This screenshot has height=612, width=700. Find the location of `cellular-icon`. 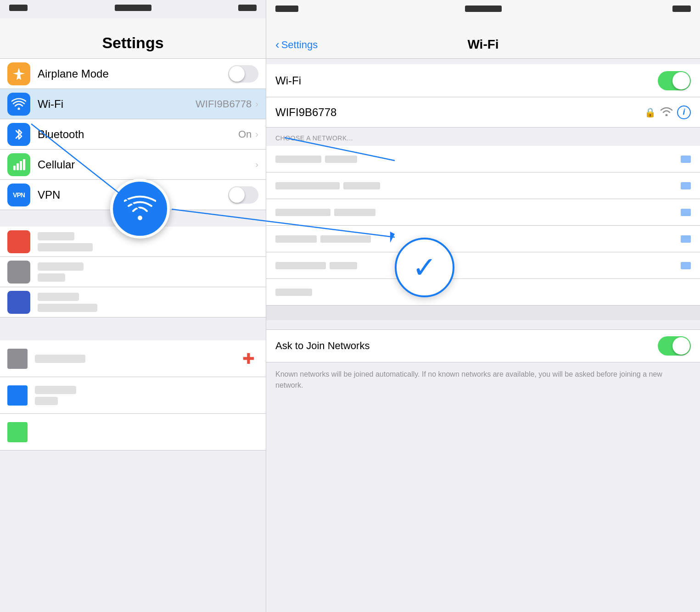

cellular-icon is located at coordinates (19, 165).